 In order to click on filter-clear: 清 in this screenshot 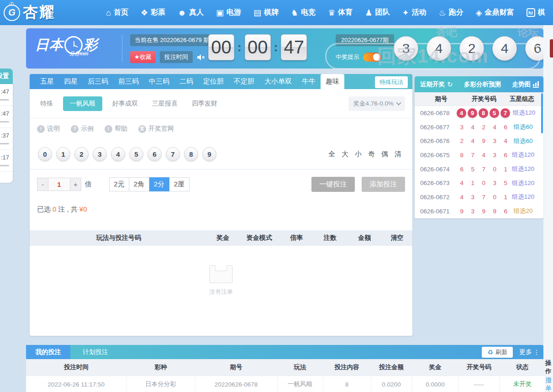, I will do `click(398, 154)`.